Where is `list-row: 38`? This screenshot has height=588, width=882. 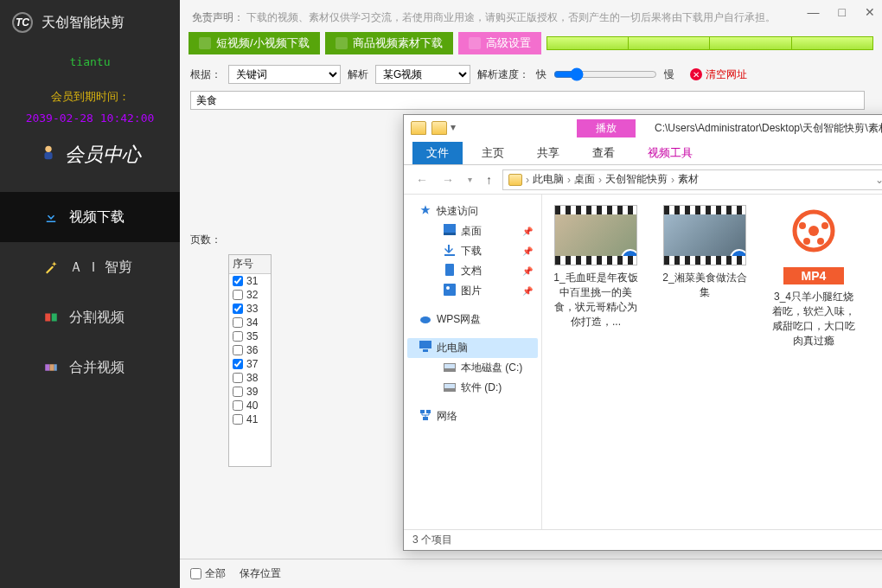 list-row: 38 is located at coordinates (250, 378).